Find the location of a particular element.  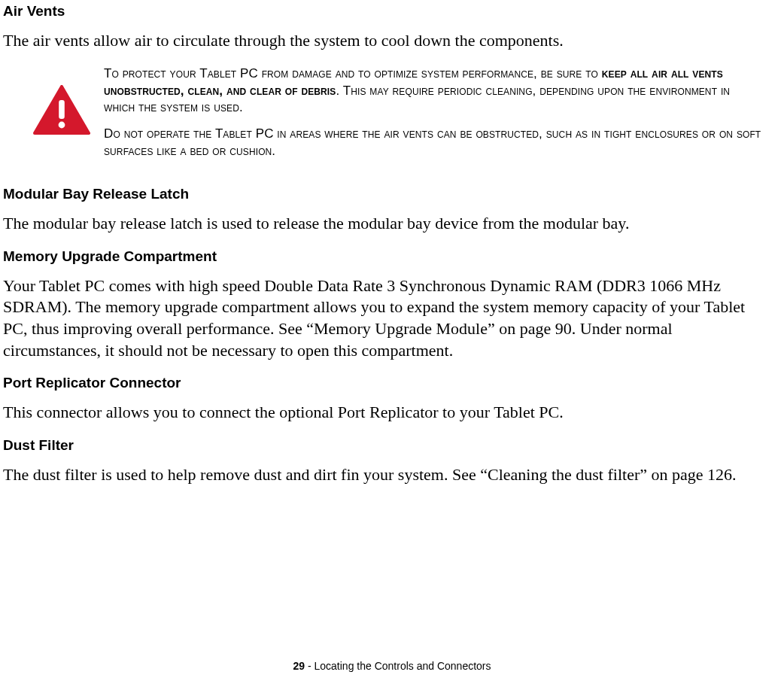

page-number: 29 is located at coordinates (299, 666).